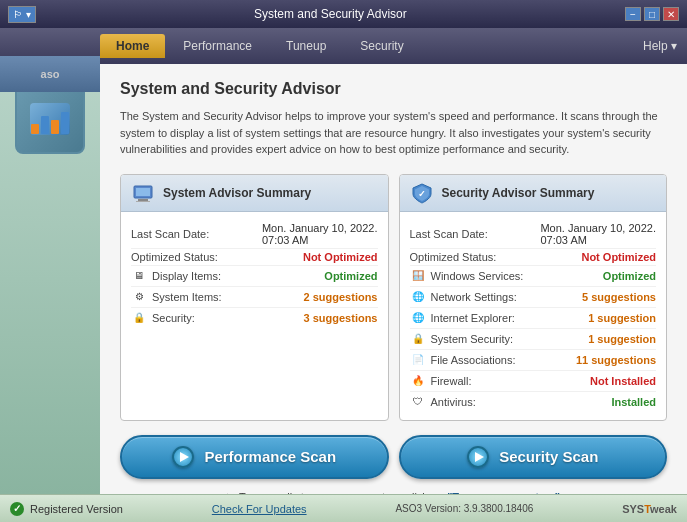 Image resolution: width=687 pixels, height=522 pixels. I want to click on last-scan-date-security: Last Scan Date: Mon. January 10, 2022.07…, so click(534, 234).